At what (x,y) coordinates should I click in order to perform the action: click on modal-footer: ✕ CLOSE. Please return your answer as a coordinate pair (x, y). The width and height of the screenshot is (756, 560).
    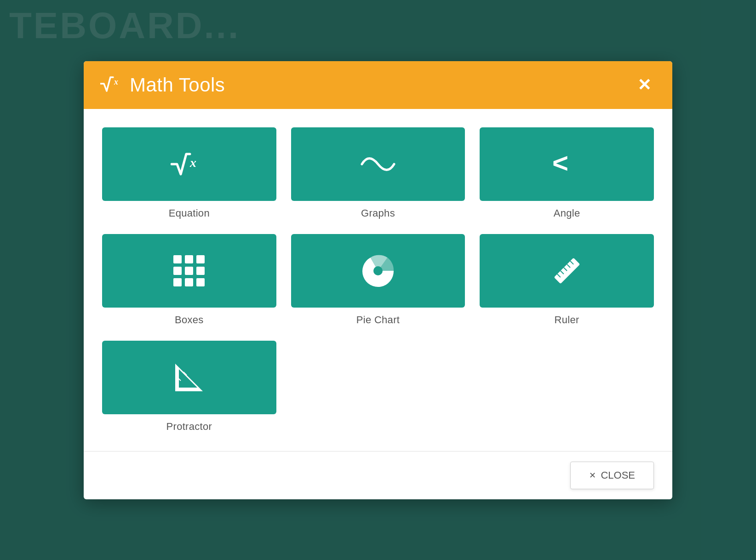
    Looking at the image, I should click on (378, 475).